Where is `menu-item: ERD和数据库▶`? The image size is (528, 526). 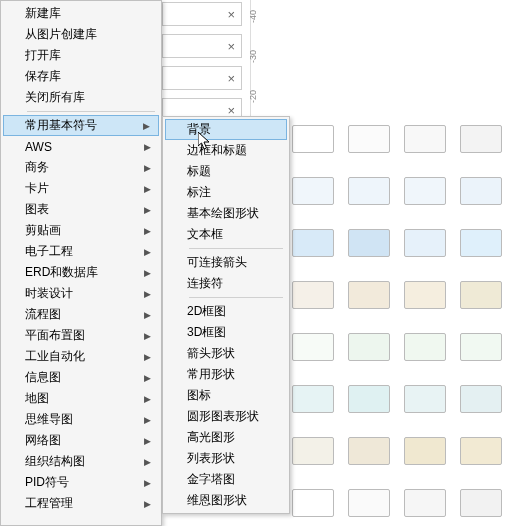
menu-item: ERD和数据库▶ is located at coordinates (81, 272).